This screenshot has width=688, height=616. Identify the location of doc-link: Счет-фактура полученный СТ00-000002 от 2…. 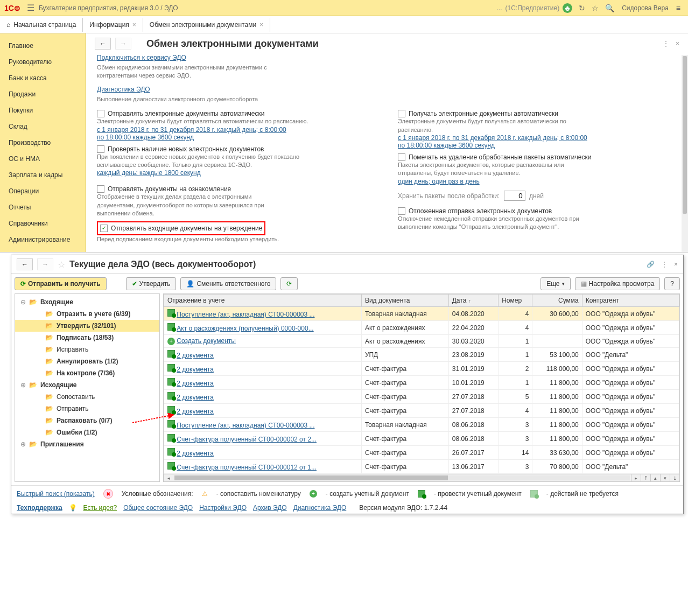
(247, 439).